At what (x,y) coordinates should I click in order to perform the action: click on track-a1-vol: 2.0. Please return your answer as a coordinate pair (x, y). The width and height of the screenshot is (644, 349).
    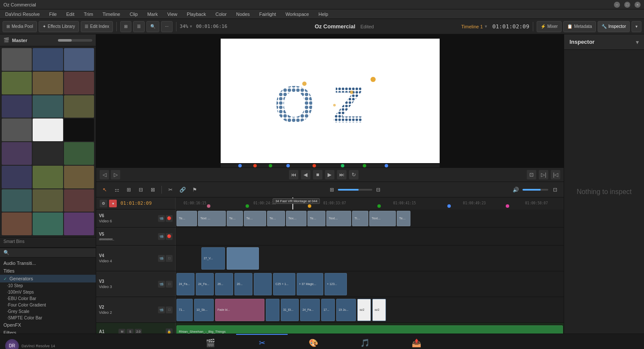
    Looking at the image, I should click on (138, 331).